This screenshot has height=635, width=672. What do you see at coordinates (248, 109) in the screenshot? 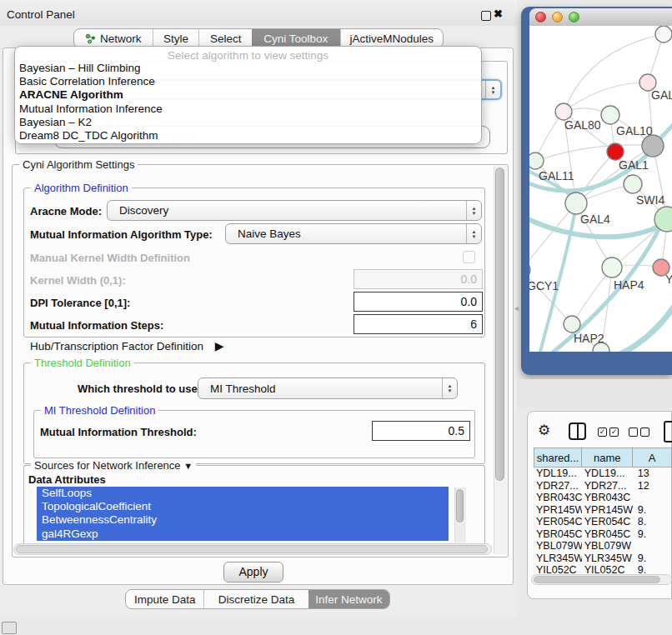
I see `algorithm-option: Mutual Information Inference` at bounding box center [248, 109].